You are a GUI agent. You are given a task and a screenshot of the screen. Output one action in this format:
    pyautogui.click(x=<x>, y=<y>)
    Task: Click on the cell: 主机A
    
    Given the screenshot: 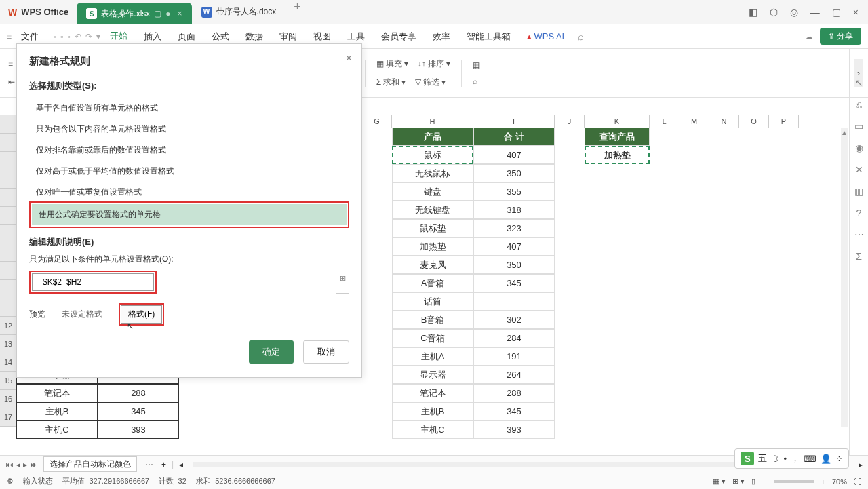 What is the action you would take?
    pyautogui.click(x=433, y=357)
    